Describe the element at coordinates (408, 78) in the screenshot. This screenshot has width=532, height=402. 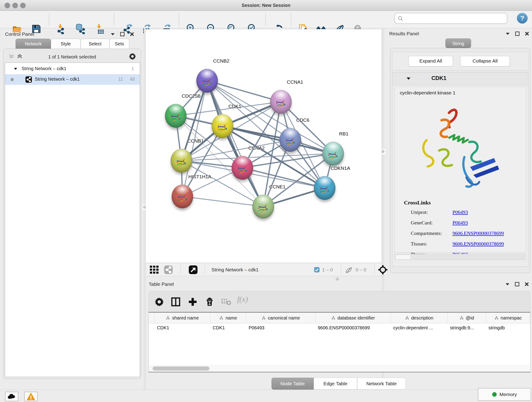
I see `section-collapse-icon` at that location.